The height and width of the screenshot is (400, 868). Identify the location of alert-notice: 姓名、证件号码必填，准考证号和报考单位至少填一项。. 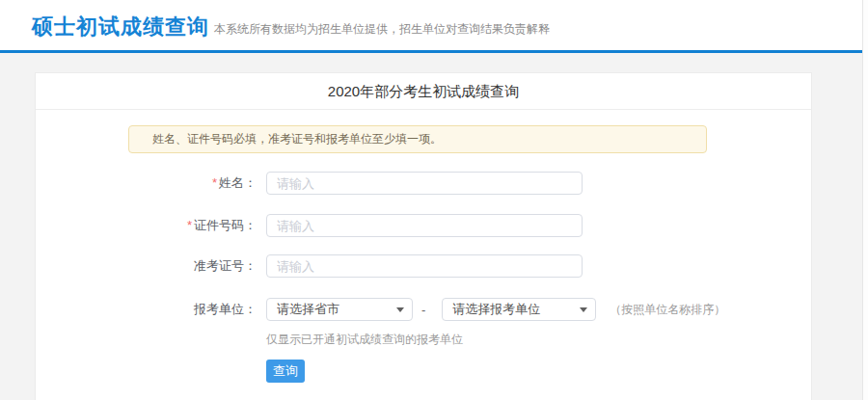
(418, 139).